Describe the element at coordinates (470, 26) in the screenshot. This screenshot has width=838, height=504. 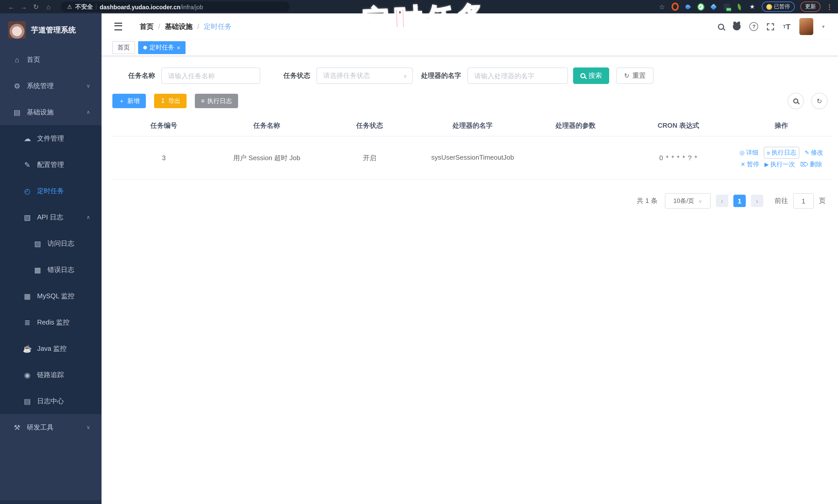
I see `page-header: 首页 / 基础设施 / 定时任务 ? TT` at that location.